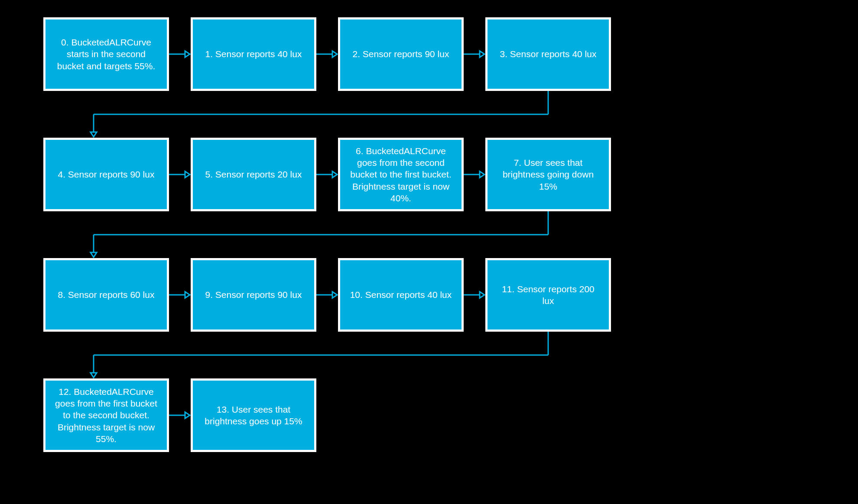 The width and height of the screenshot is (858, 504). Describe the element at coordinates (254, 415) in the screenshot. I see `flow-node-n13: 13. User sees that brightness goes up 15…` at that location.